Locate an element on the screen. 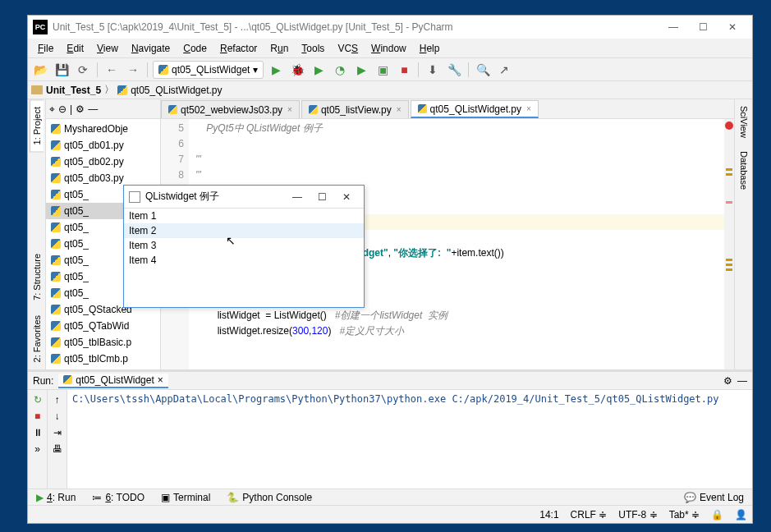 The image size is (771, 532). bottom-tab-terminal: ▣Terminal is located at coordinates (186, 498).